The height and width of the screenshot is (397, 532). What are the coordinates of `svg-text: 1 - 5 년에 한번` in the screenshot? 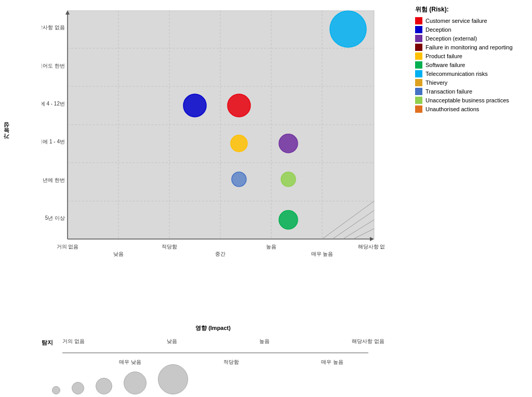 It's located at (53, 180).